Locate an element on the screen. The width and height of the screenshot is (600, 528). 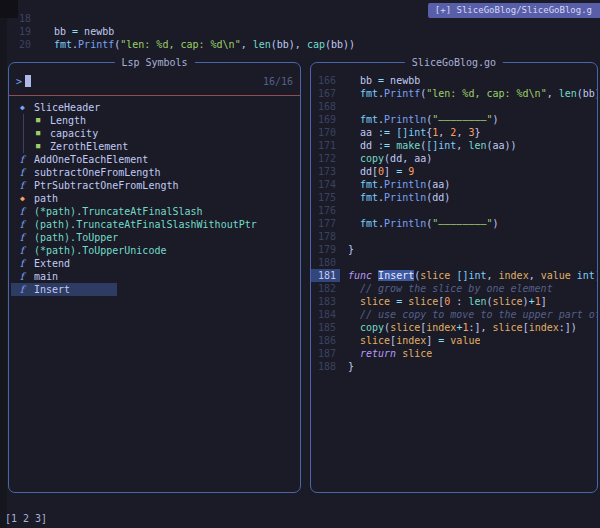
code-line: 173dd[0] = 9 is located at coordinates (454, 172).